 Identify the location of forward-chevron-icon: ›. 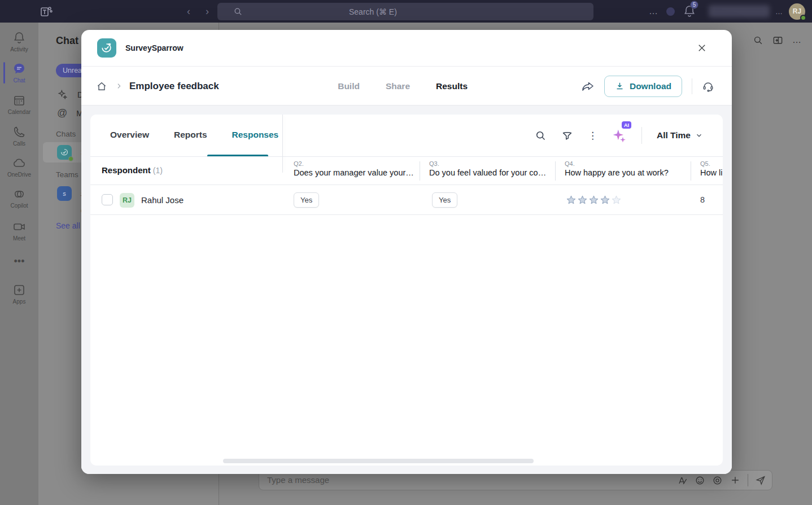
(207, 11).